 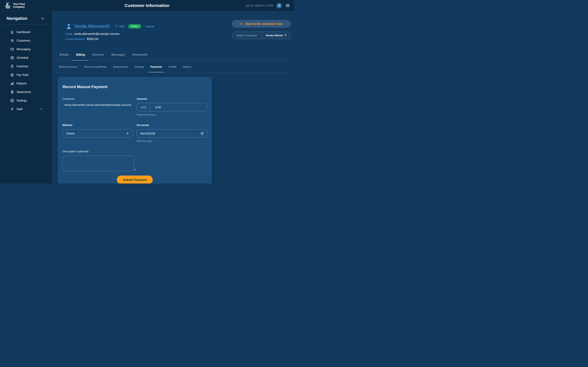 I want to click on datetime-display: Apr 10, 2026 07:13 PM, so click(x=259, y=6).